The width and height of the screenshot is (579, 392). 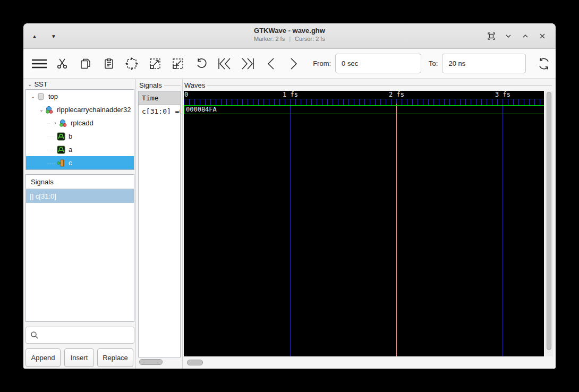 I want to click on wave-vscrollbar-track, so click(x=549, y=224).